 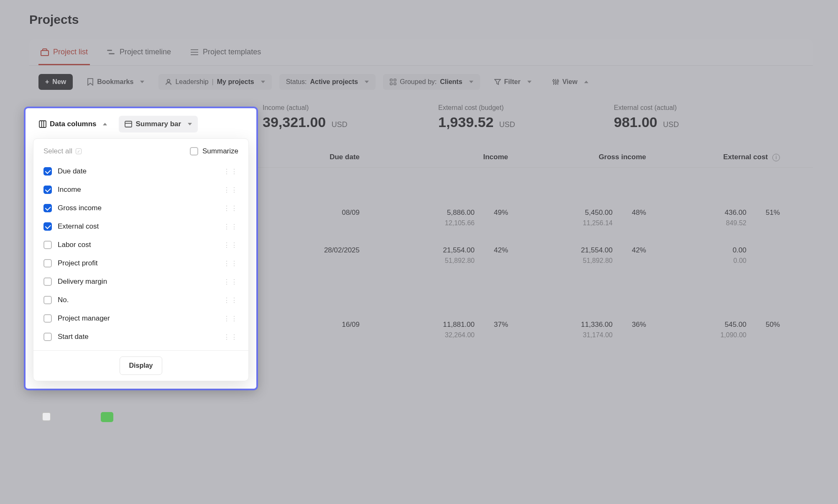 I want to click on popover-tab-summary-bar: Summary bar, so click(x=158, y=124).